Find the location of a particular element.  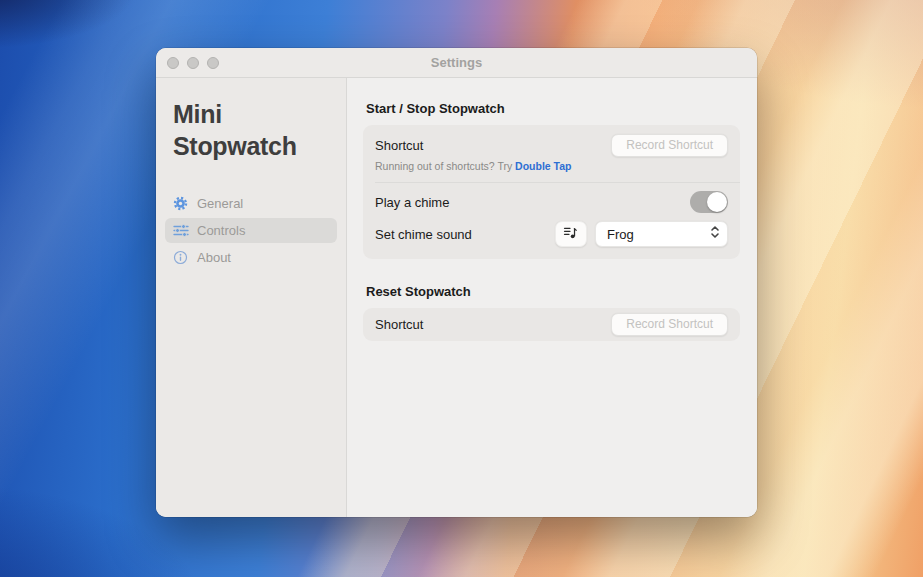

section-heading-reset: Reset Stopwatch is located at coordinates (553, 292).